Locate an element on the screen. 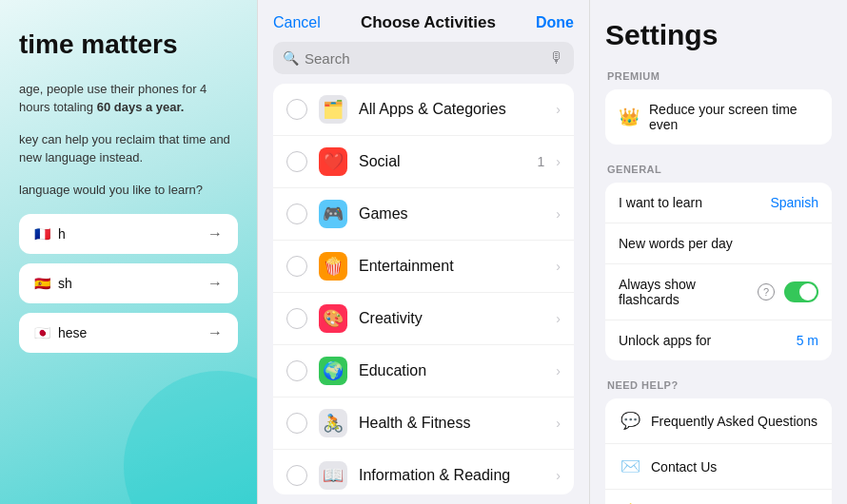 This screenshot has height=504, width=847. unlock-value: 5 m is located at coordinates (807, 340).